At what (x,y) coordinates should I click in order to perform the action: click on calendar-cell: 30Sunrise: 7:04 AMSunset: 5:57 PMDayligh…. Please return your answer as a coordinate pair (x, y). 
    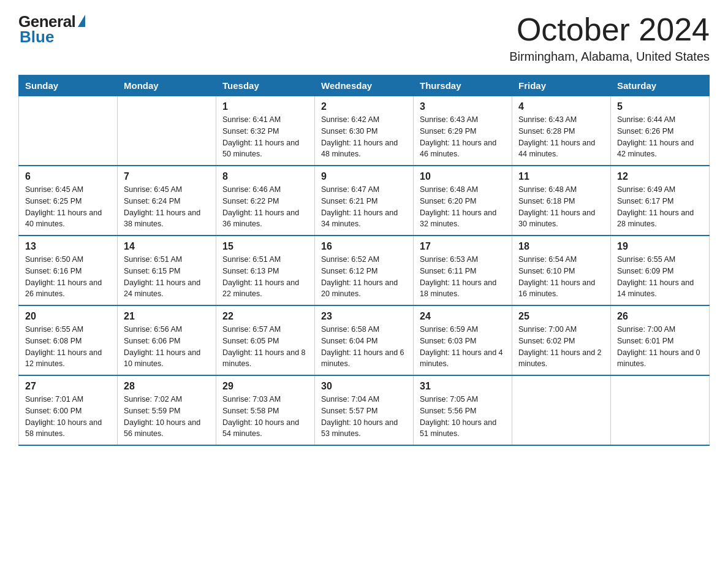
    Looking at the image, I should click on (364, 410).